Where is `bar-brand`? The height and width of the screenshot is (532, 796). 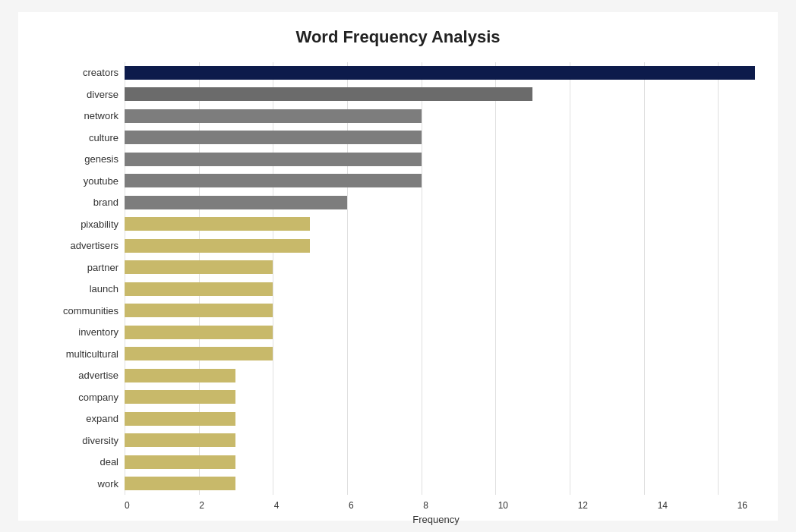 bar-brand is located at coordinates (235, 203).